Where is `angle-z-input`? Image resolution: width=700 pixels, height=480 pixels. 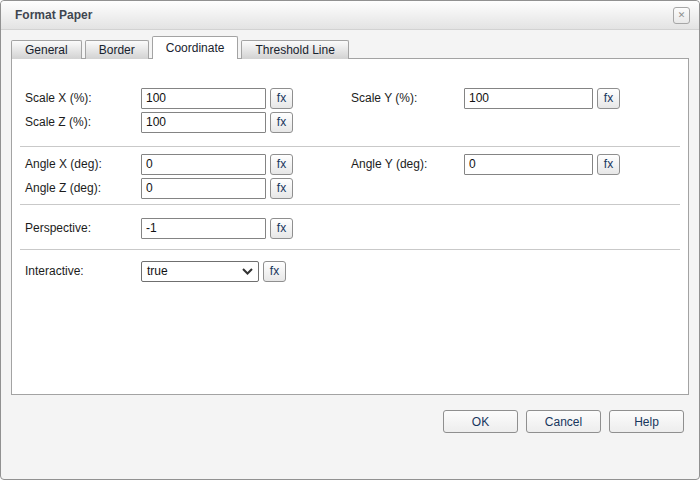
angle-z-input is located at coordinates (204, 188).